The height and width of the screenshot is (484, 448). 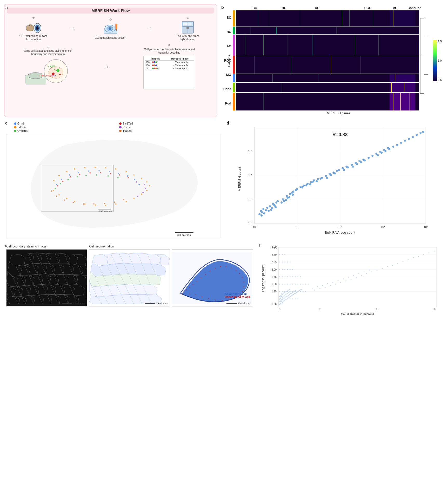 I want to click on step-1-text: OCT embedding of flash frozen retina, so click(x=34, y=38).